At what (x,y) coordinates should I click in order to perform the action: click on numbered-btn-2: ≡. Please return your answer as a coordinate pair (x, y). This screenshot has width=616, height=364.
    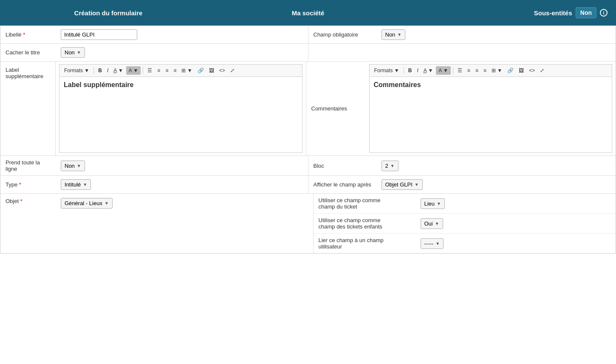
    Looking at the image, I should click on (469, 71).